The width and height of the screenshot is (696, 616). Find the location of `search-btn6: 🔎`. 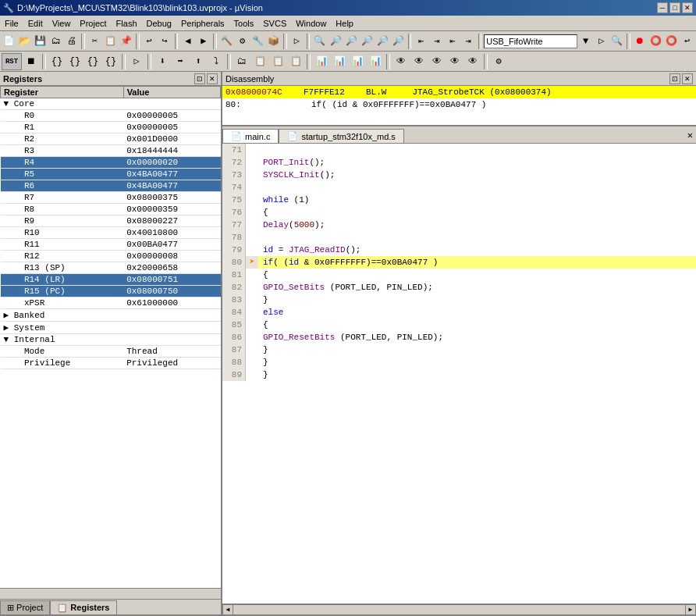

search-btn6: 🔎 is located at coordinates (398, 41).